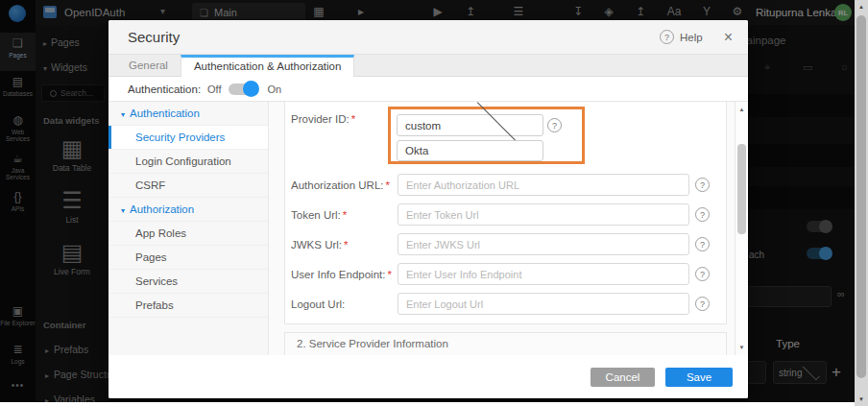 This screenshot has width=868, height=406. I want to click on save-button: Save, so click(699, 377).